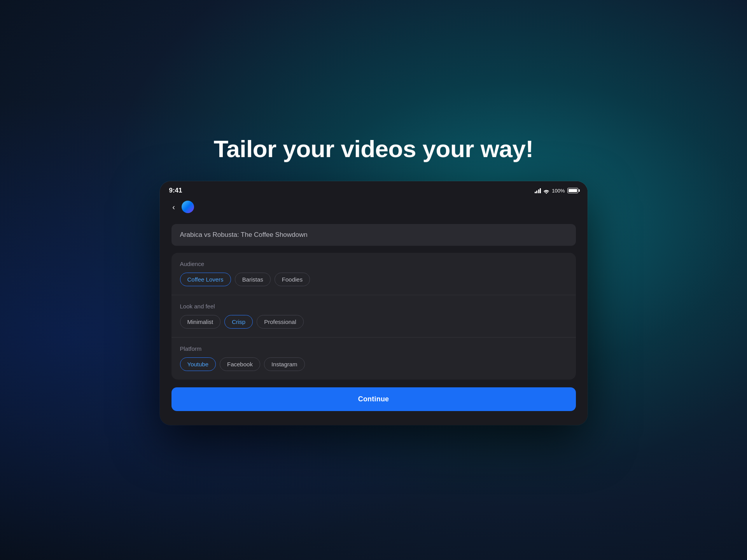 This screenshot has height=560, width=747. Describe the element at coordinates (292, 279) in the screenshot. I see `chip-foodies: Foodies` at that location.